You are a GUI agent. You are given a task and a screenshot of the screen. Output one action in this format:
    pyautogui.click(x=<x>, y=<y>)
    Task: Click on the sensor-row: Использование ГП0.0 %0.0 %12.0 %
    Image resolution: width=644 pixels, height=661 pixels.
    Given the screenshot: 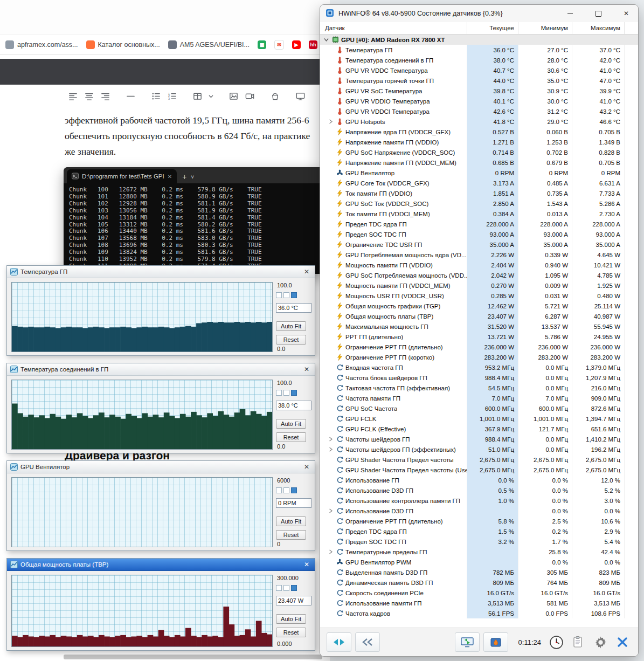 What is the action you would take?
    pyautogui.click(x=479, y=480)
    